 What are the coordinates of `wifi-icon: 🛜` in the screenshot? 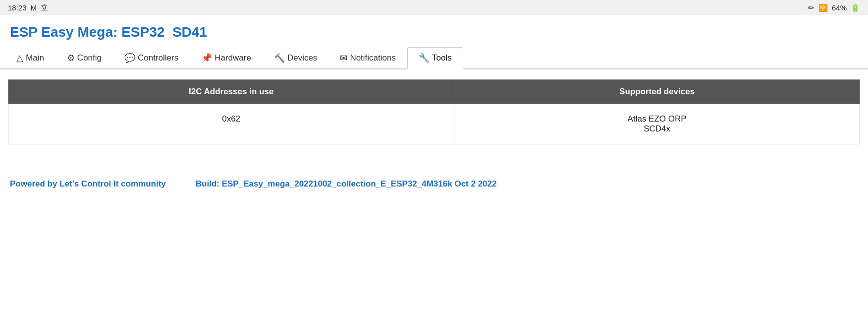 It's located at (823, 8).